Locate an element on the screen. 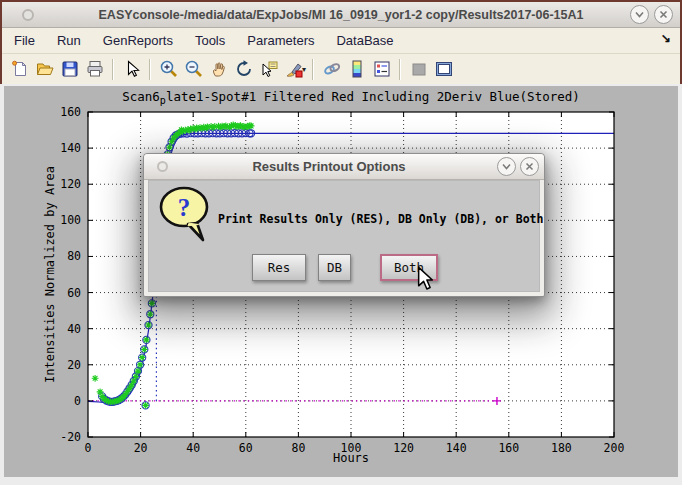  dialog-content: ? Print Results Only (RES), DB Only (DB)… is located at coordinates (344, 236).